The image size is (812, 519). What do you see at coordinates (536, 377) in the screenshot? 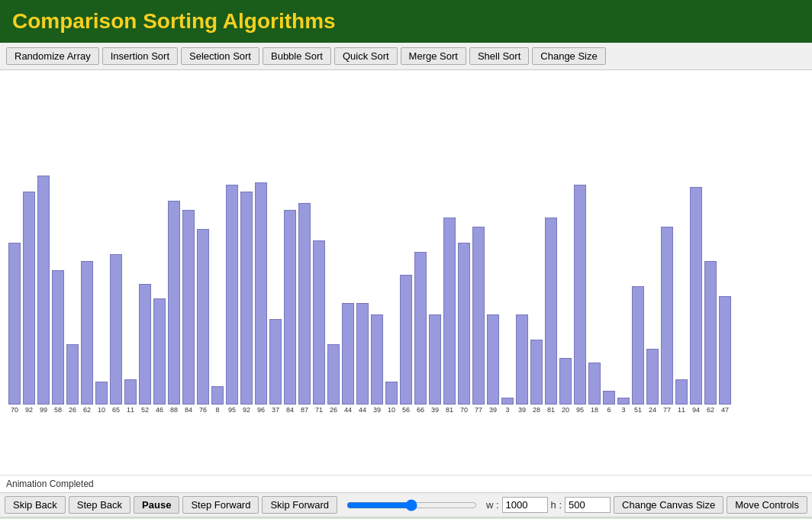
I see `bar-item-36: 28` at bounding box center [536, 377].